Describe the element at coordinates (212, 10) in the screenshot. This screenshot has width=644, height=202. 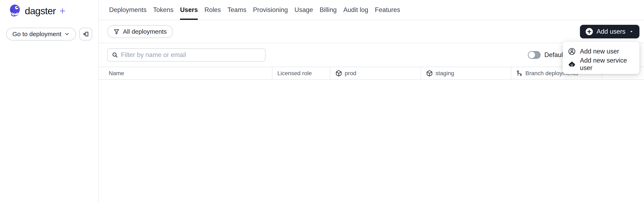
I see `tab-roles: Roles` at that location.